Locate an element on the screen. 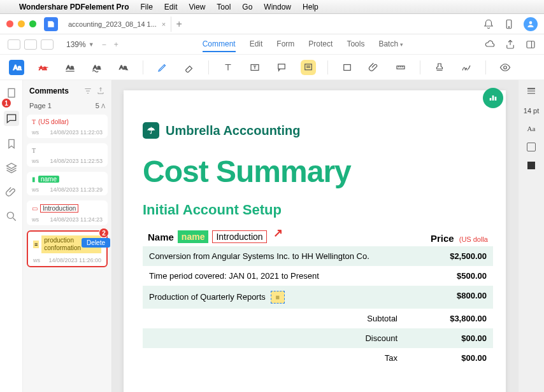  panel-toggle-icon is located at coordinates (531, 45).